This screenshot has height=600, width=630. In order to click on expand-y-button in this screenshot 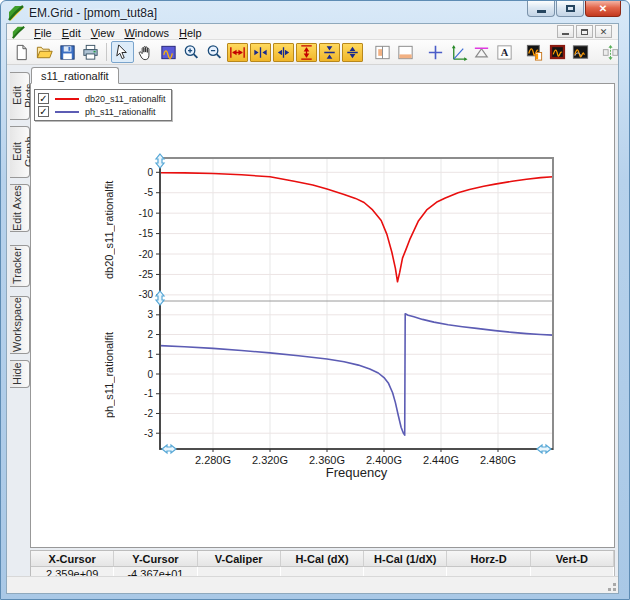, I will do `click(306, 52)`.